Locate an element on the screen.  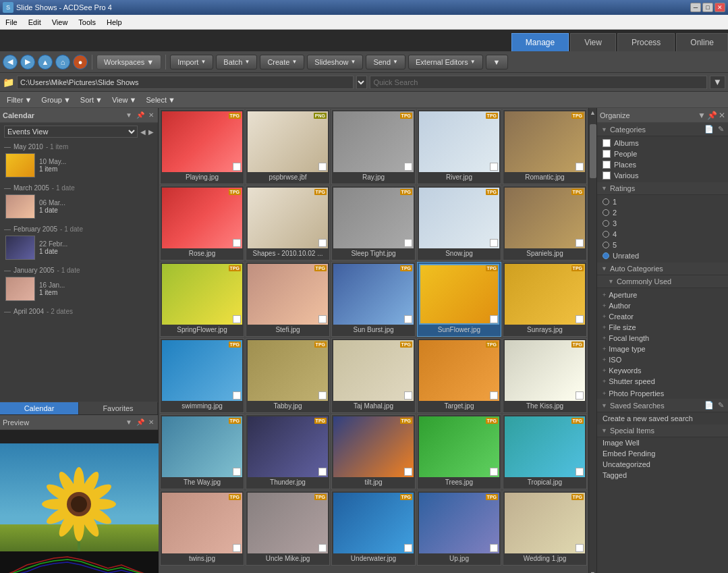
cat-item-albums: Albums is located at coordinates (663, 143).